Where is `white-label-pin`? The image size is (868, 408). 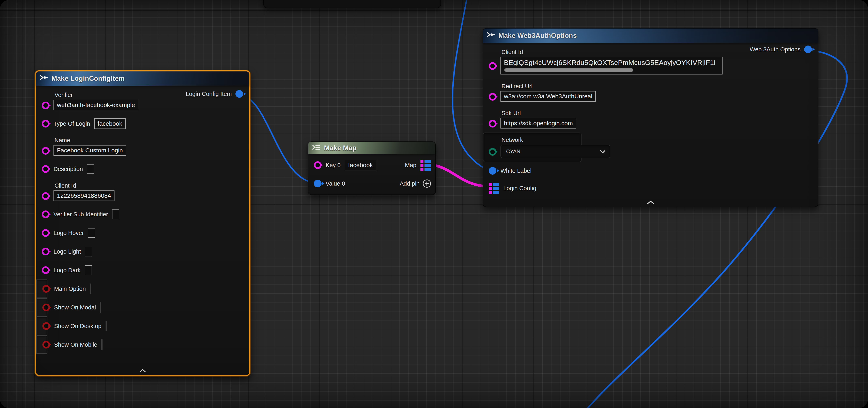 white-label-pin is located at coordinates (493, 171).